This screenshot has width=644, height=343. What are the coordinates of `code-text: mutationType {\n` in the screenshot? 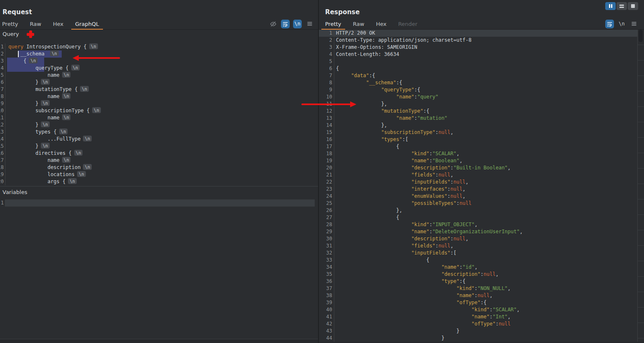 It's located at (162, 89).